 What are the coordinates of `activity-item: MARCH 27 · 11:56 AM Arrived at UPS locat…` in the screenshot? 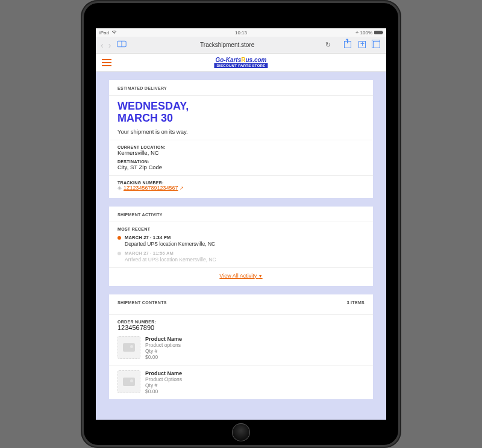 It's located at (241, 257).